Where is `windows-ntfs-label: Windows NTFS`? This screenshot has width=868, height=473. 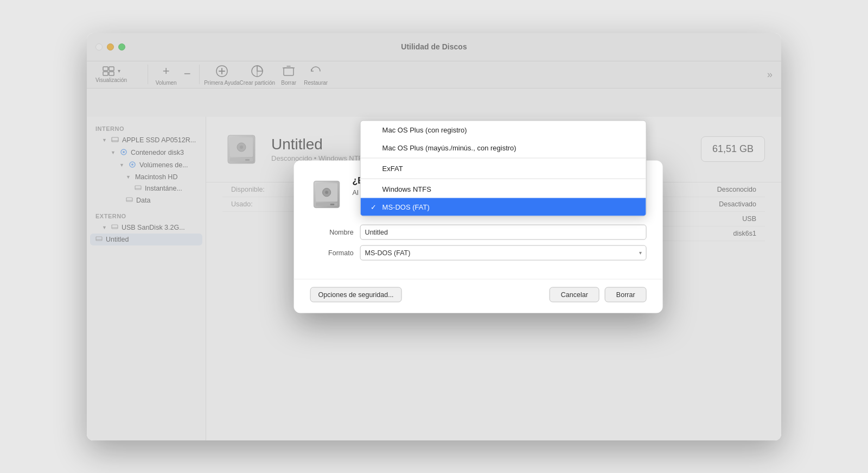
windows-ntfs-label: Windows NTFS is located at coordinates (407, 189).